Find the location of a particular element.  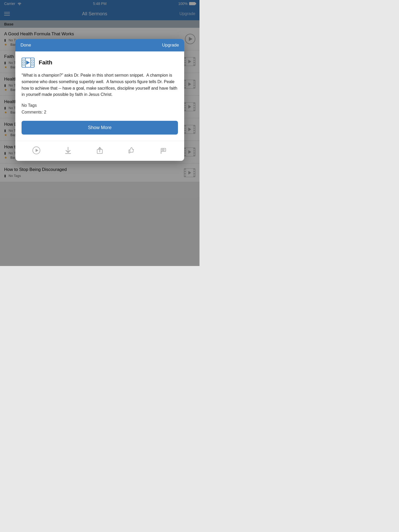

done-button: Done is located at coordinates (26, 45).